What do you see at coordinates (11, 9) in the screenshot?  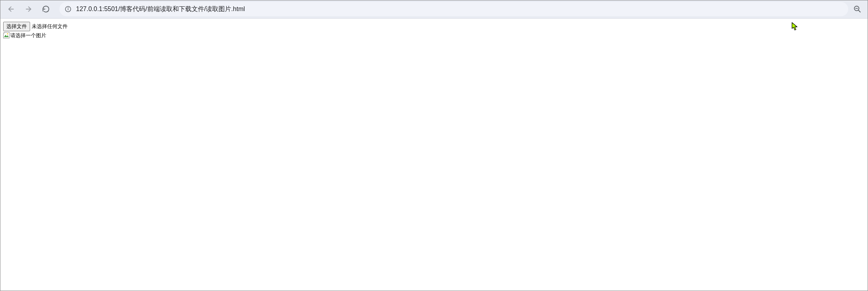 I see `arrow-left-icon` at bounding box center [11, 9].